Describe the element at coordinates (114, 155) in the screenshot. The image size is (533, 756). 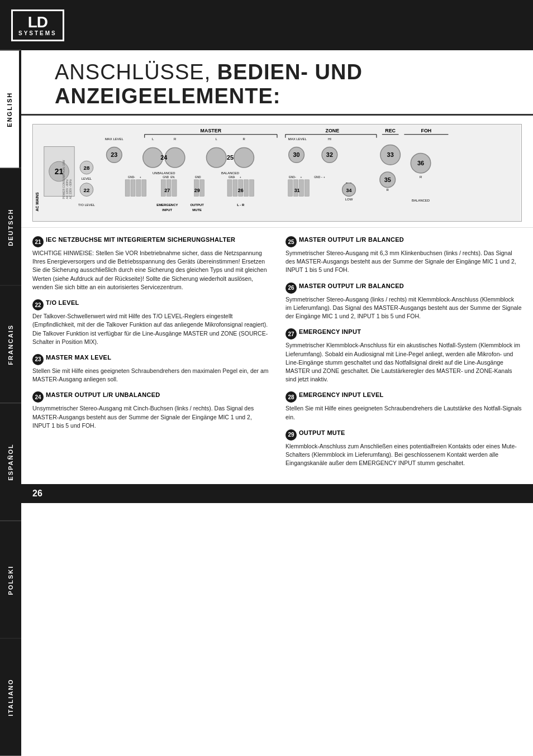
I see `svg-text: 23` at that location.